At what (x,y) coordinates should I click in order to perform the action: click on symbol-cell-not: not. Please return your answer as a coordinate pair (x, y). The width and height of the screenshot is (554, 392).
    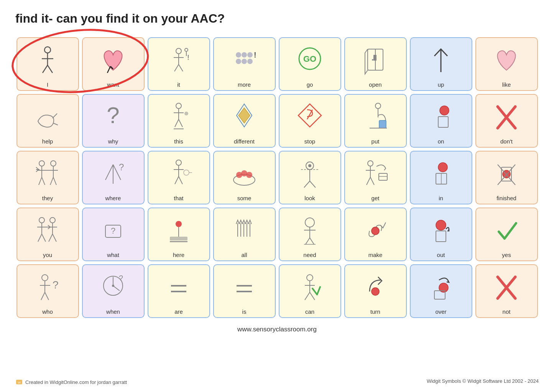
    Looking at the image, I should click on (507, 291).